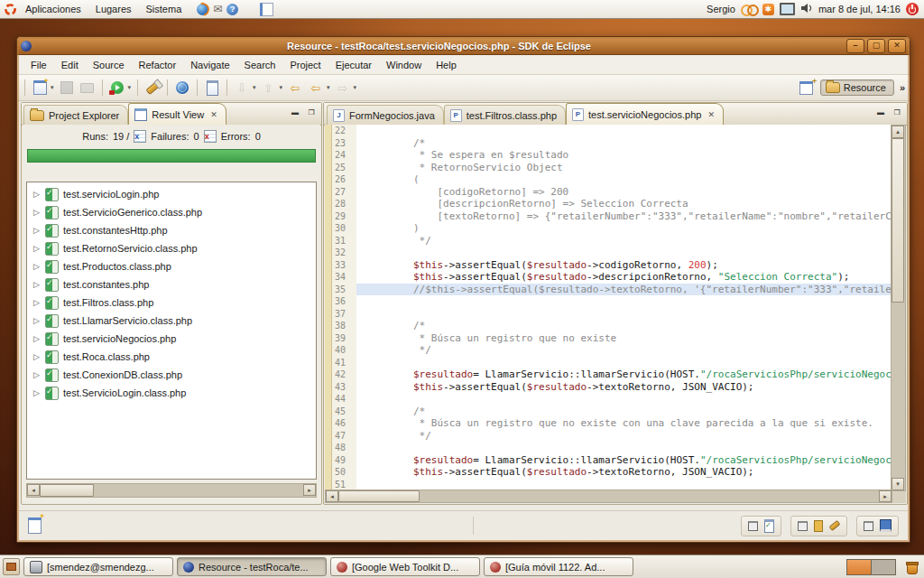 The height and width of the screenshot is (578, 924). What do you see at coordinates (34, 526) in the screenshot?
I see `fast-view-icon` at bounding box center [34, 526].